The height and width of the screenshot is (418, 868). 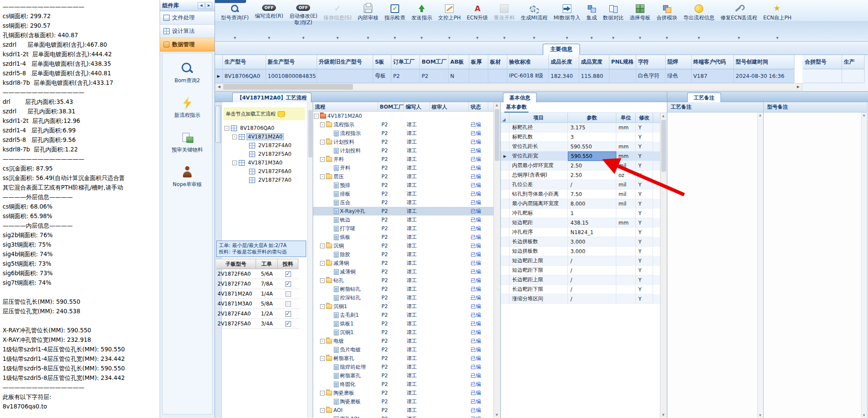 I want to click on param-value: 3.175, so click(x=592, y=128).